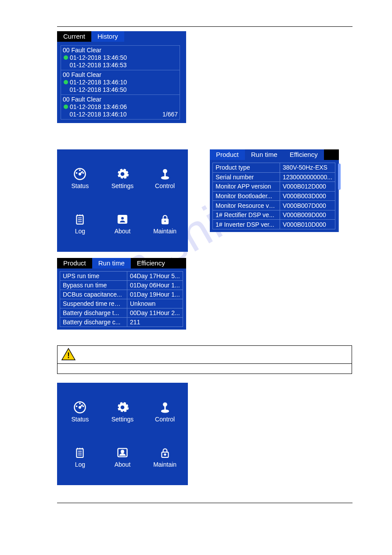 The height and width of the screenshot is (555, 392). Describe the element at coordinates (98, 90) in the screenshot. I see `fault-time-end: 01-12-2018 13:46:50` at that location.